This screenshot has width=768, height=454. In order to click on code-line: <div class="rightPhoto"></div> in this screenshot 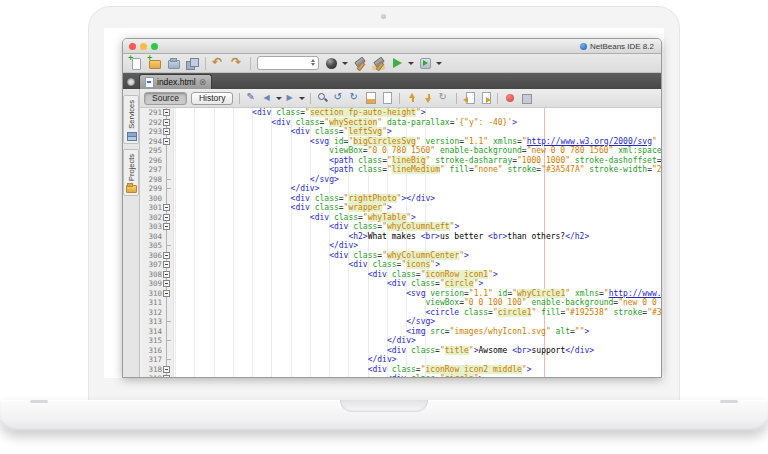, I will do `click(418, 199)`.